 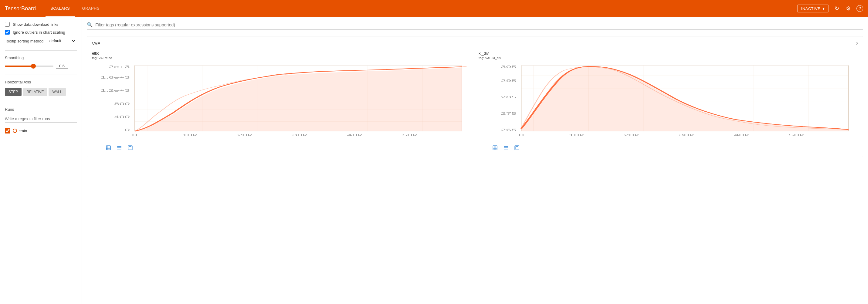 What do you see at coordinates (668, 53) in the screenshot?
I see `chart-kl-div-title: kl_div` at bounding box center [668, 53].